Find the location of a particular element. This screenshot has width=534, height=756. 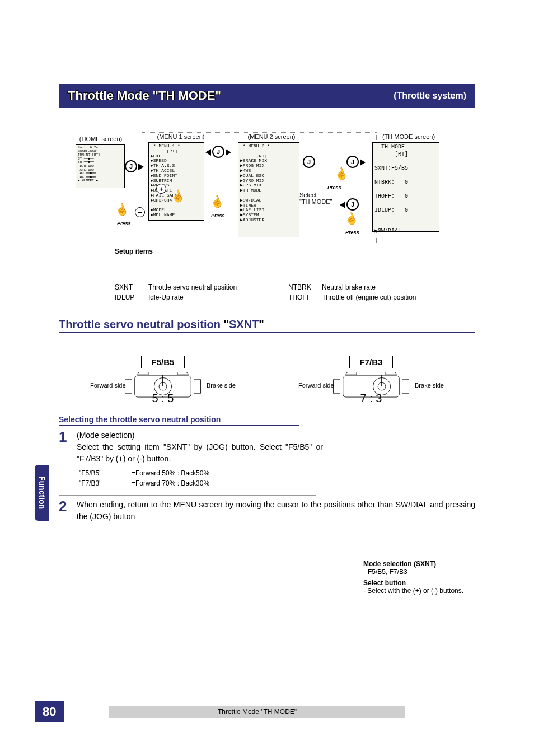

footer-caption: Throttle Mode "TH MODE" is located at coordinates (257, 712).